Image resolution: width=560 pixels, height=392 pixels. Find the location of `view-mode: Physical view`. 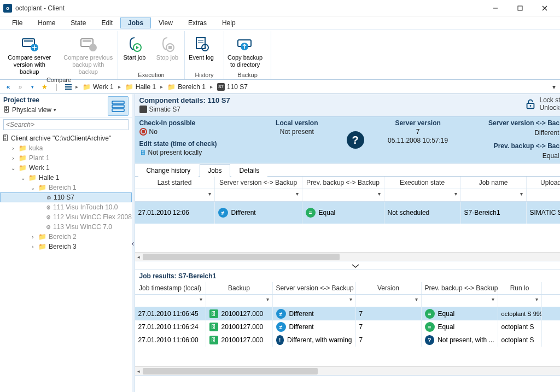

view-mode: Physical view is located at coordinates (32, 110).